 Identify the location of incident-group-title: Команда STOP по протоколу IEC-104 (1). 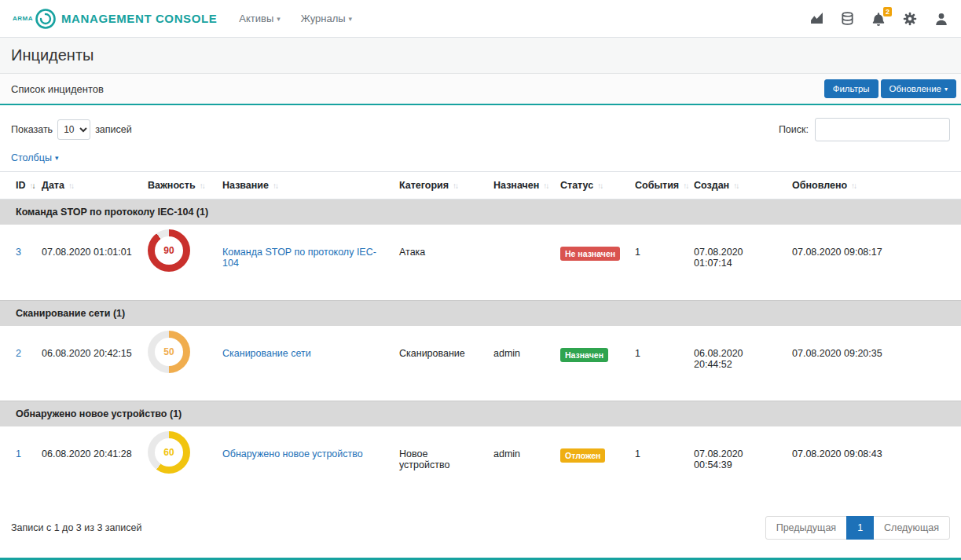
(481, 212).